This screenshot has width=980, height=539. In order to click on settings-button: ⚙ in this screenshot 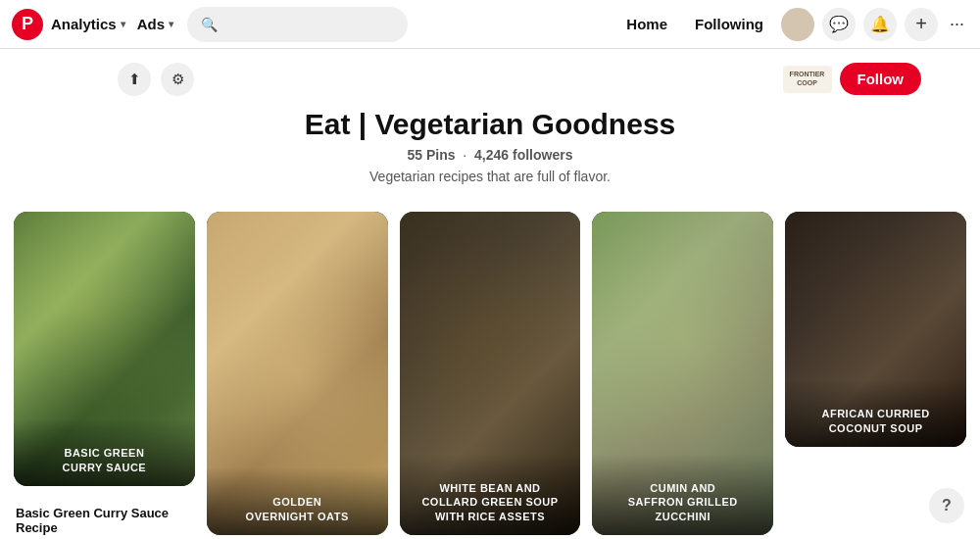, I will do `click(177, 79)`.